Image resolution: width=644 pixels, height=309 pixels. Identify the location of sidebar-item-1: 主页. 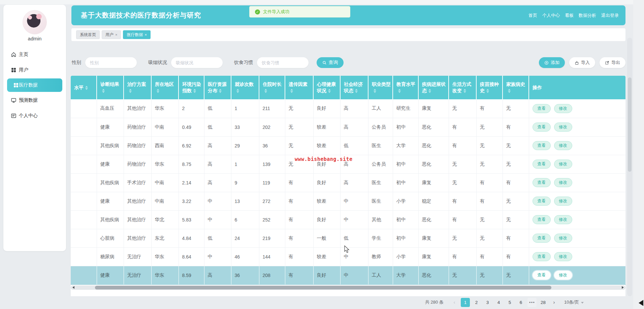
(35, 55).